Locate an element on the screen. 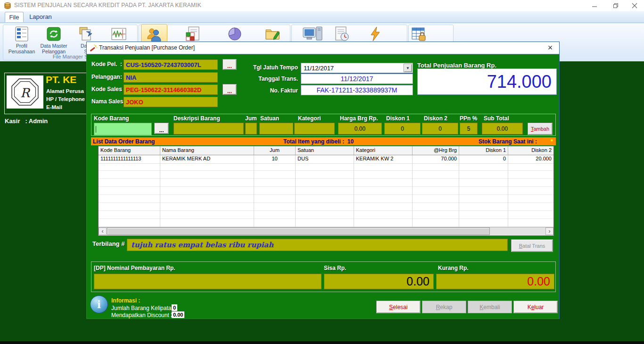 The width and height of the screenshot is (644, 344). tgl-jatuh-tempo-label: Tgl Jatuh Tempo is located at coordinates (263, 67).